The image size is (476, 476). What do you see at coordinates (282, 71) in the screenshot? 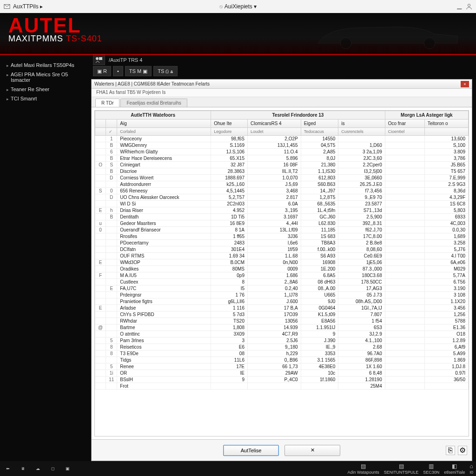
I see `toolbar: ▣ R•TS M ▣TS ⎙ ⏏` at bounding box center [282, 71].